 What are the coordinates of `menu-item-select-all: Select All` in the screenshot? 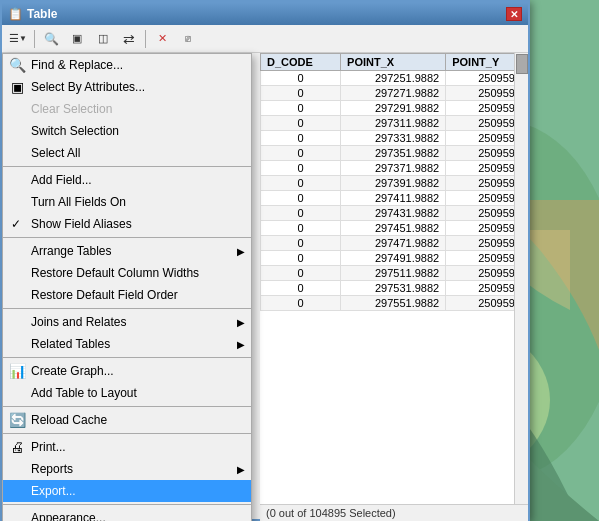 It's located at (127, 153).